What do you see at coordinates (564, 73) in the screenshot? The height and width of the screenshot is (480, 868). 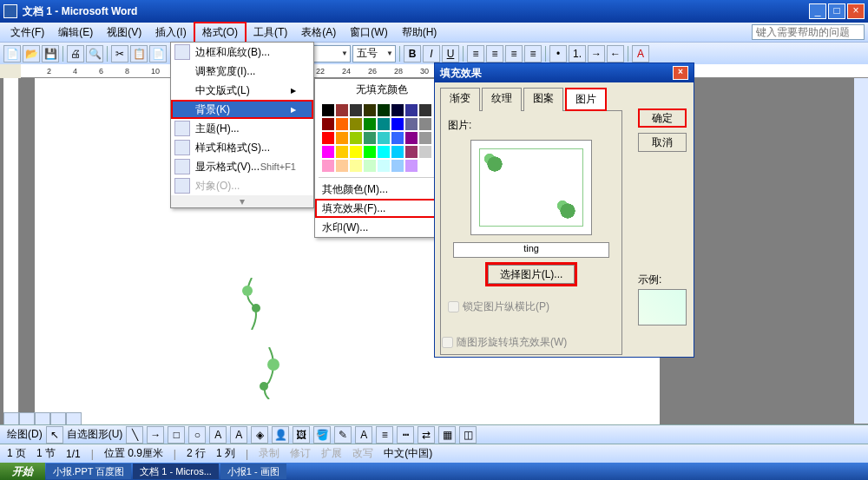 I see `dialog-title-bar: 填充效果 ×` at bounding box center [564, 73].